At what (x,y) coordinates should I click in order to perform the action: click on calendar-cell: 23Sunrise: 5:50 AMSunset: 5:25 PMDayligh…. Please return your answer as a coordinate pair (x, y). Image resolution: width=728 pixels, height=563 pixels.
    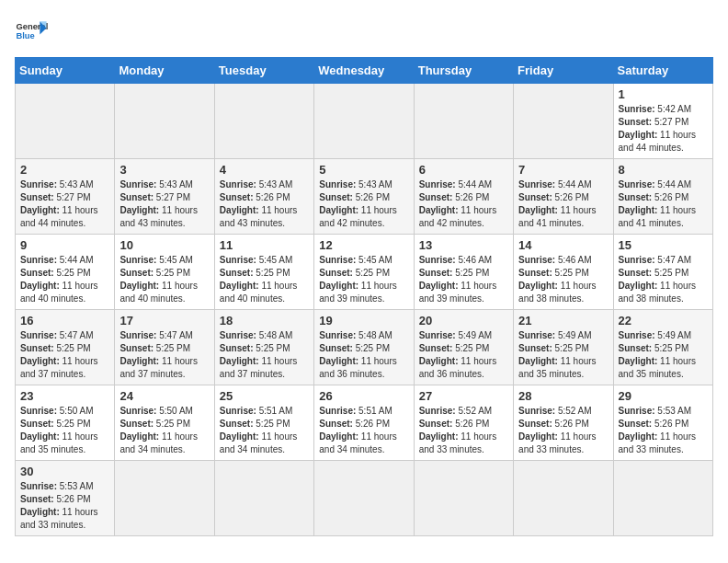
    Looking at the image, I should click on (65, 423).